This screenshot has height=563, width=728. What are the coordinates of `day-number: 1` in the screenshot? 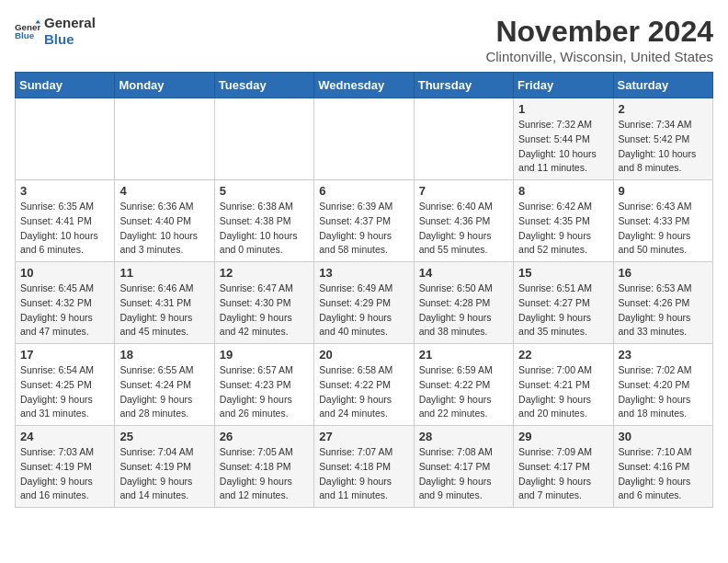 It's located at (563, 109).